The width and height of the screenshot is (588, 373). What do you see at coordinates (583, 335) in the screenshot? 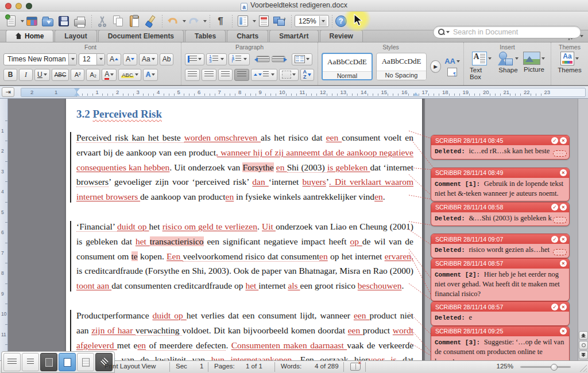
I see `previous-page-button` at bounding box center [583, 335].